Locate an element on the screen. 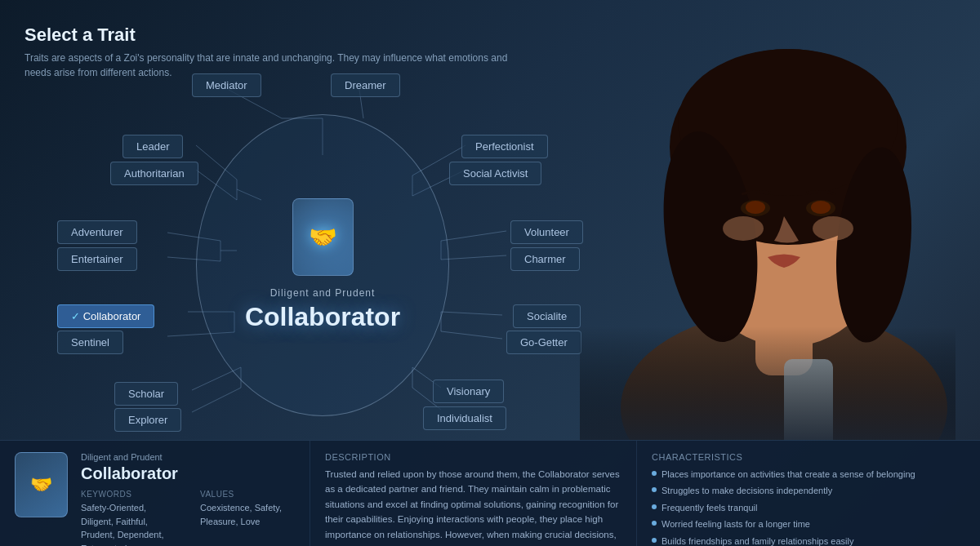 The image size is (980, 546). trait-collaborator: Collaborator is located at coordinates (106, 317).